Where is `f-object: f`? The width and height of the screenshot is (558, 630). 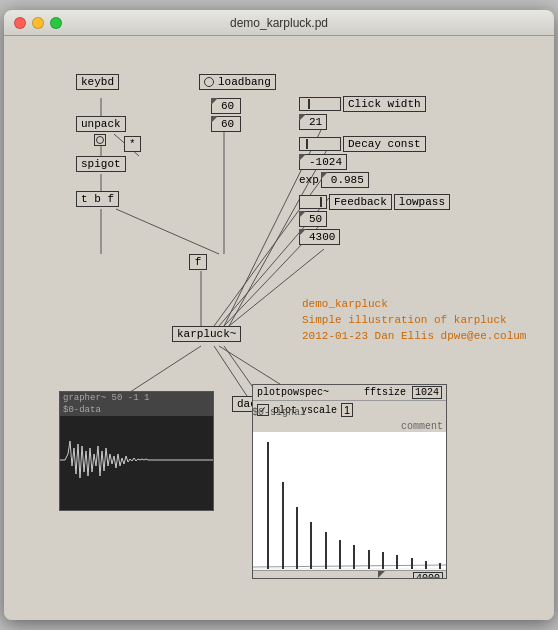
f-object: f is located at coordinates (198, 262).